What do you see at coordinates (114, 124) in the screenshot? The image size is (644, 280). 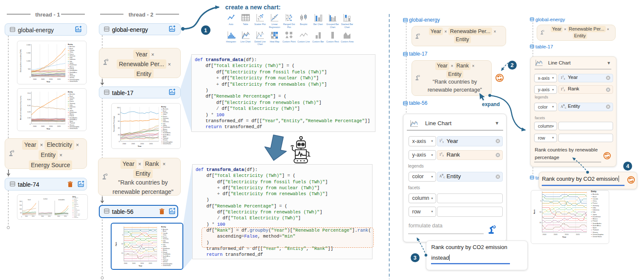 I see `svg-text: Renewable Percentage` at bounding box center [114, 124].